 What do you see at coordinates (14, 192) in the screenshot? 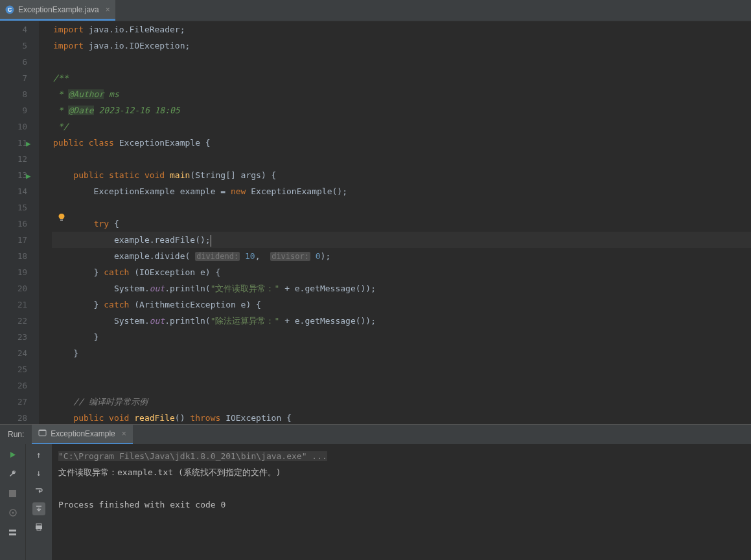
I see `line-number: 14` at bounding box center [14, 192].